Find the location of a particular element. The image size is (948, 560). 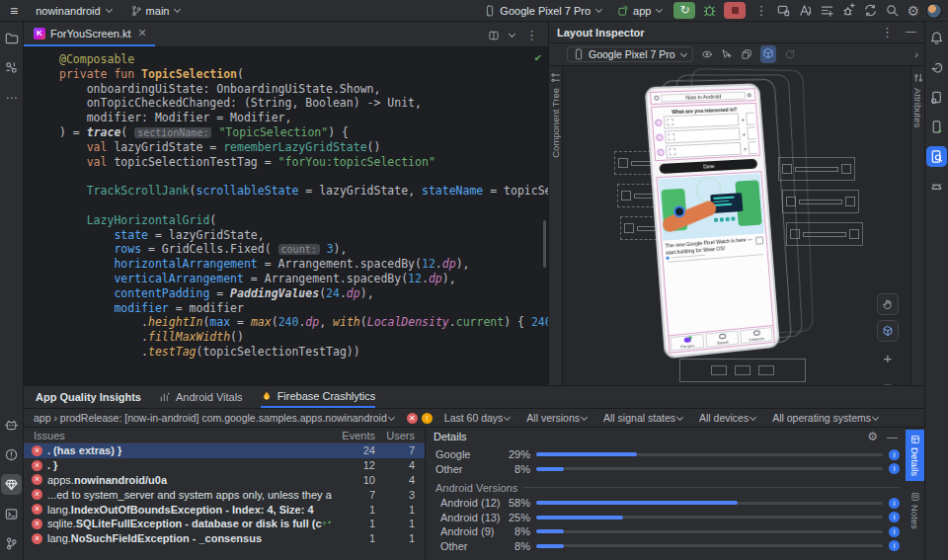

problems-tool-icon is located at coordinates (12, 454).